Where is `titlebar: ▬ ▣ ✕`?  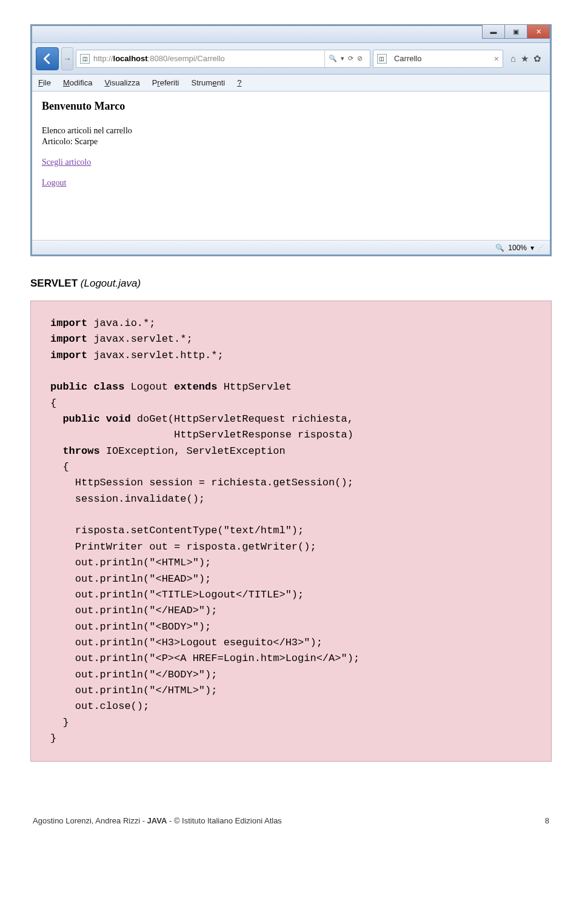
titlebar: ▬ ▣ ✕ is located at coordinates (291, 35).